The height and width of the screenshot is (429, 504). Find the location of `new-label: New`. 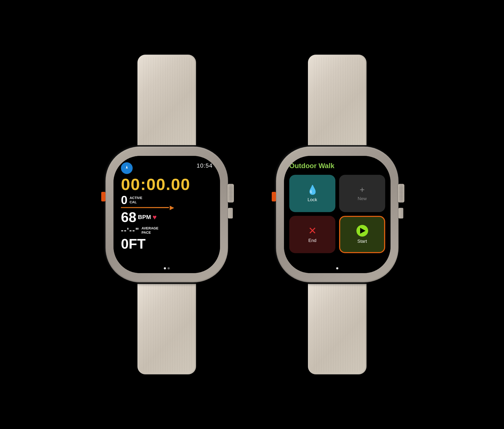

new-label: New is located at coordinates (362, 199).